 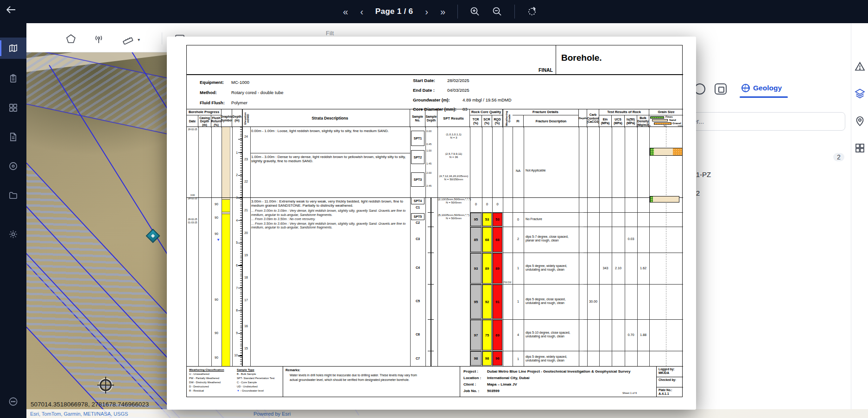 I want to click on tcr-value: 0, so click(x=476, y=204).